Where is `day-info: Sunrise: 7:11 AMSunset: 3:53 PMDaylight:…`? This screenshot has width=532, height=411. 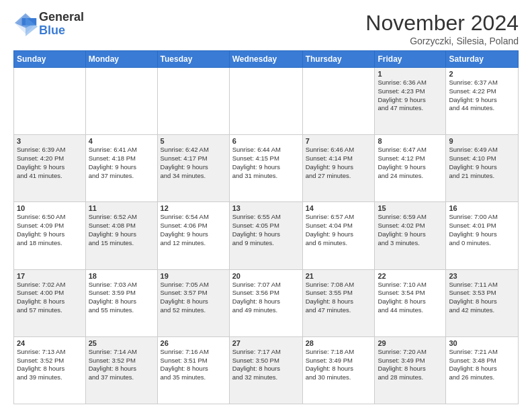
day-info: Sunrise: 7:11 AMSunset: 3:53 PMDaylight:… is located at coordinates (482, 298).